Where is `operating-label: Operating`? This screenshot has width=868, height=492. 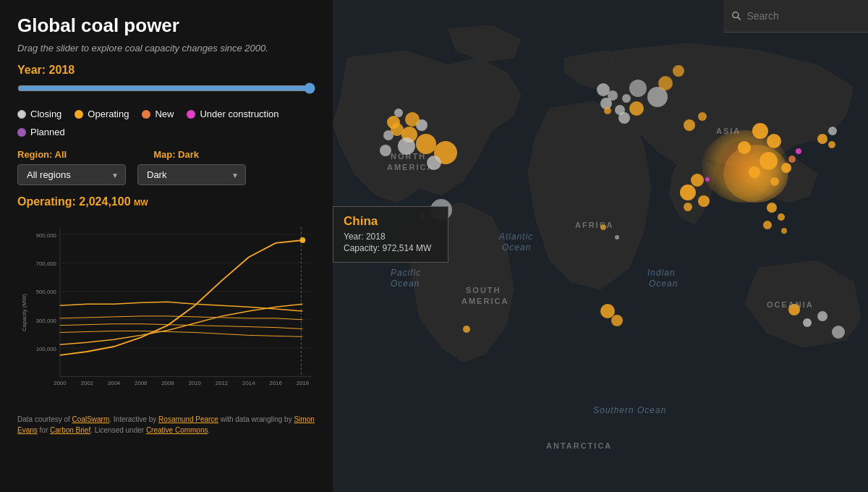
operating-label: Operating is located at coordinates (109, 114).